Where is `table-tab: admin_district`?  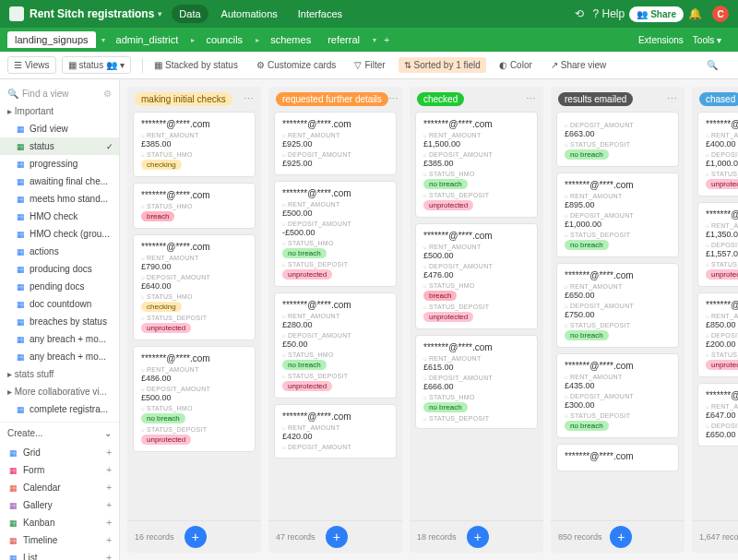
table-tab: admin_district is located at coordinates (148, 40).